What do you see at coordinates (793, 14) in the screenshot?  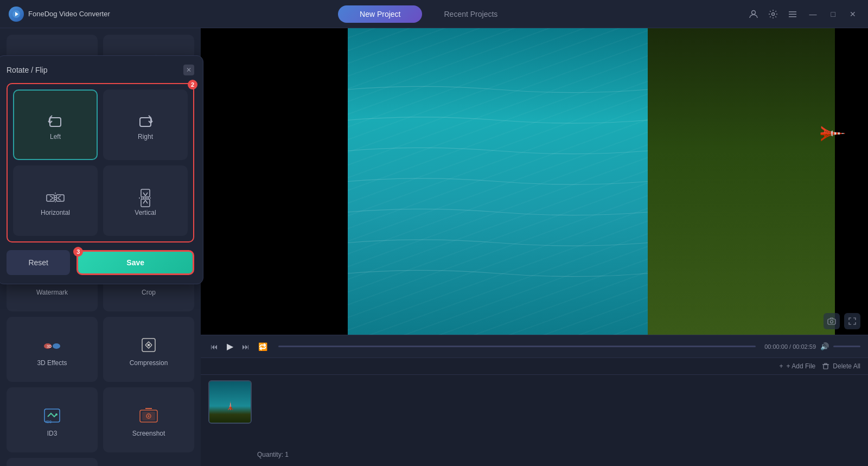 I see `menu-icon` at bounding box center [793, 14].